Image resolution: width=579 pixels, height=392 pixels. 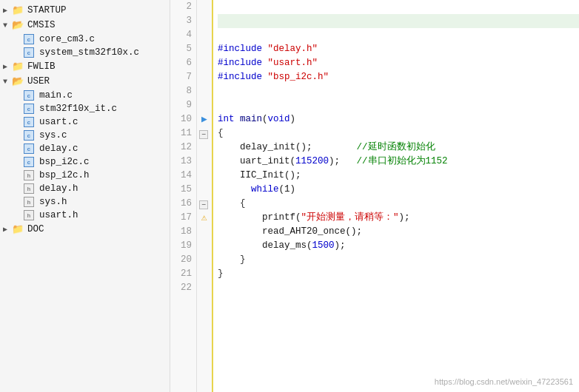 What do you see at coordinates (251, 120) in the screenshot?
I see `token-fn: main` at bounding box center [251, 120].